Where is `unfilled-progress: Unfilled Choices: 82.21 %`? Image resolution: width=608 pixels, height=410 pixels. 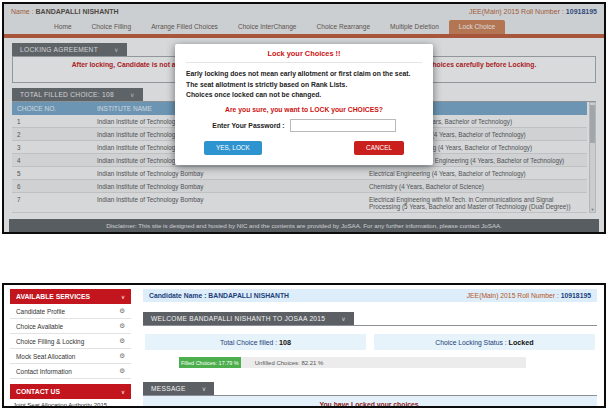
unfilled-progress: Unfilled Choices: 82.21 % is located at coordinates (384, 362).